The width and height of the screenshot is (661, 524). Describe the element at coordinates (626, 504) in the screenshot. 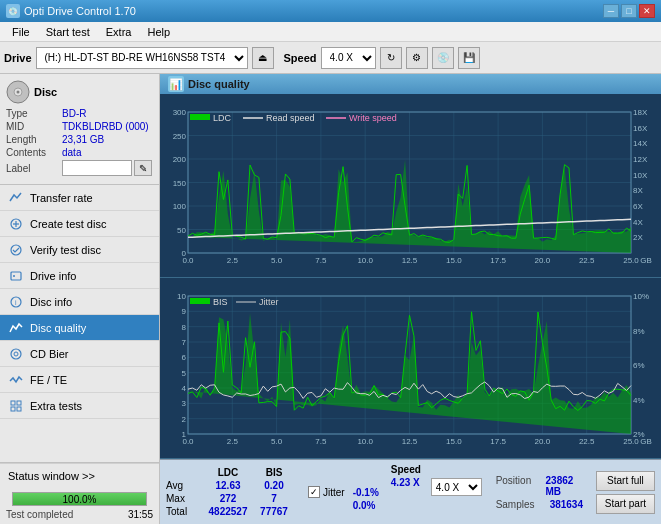

I see `start-part-button: Start part` at that location.